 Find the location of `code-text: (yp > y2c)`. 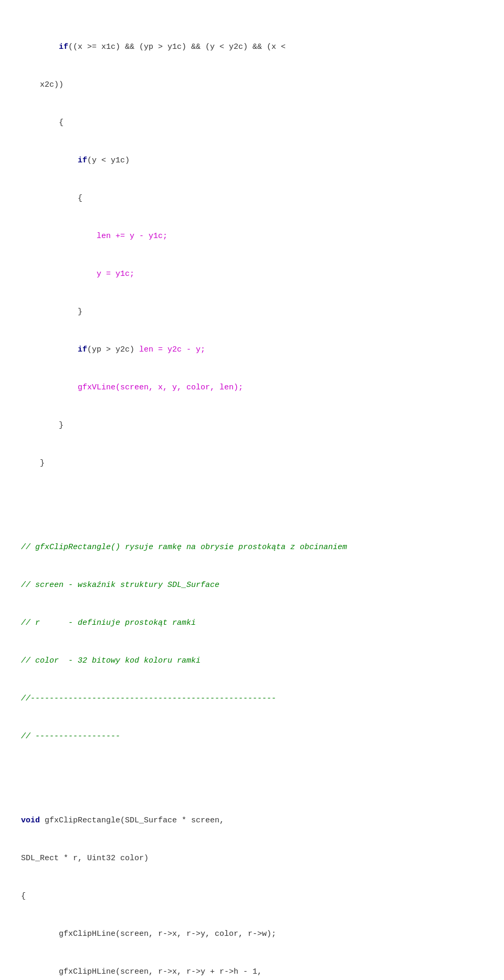

code-text: (yp > y2c) is located at coordinates (113, 350).